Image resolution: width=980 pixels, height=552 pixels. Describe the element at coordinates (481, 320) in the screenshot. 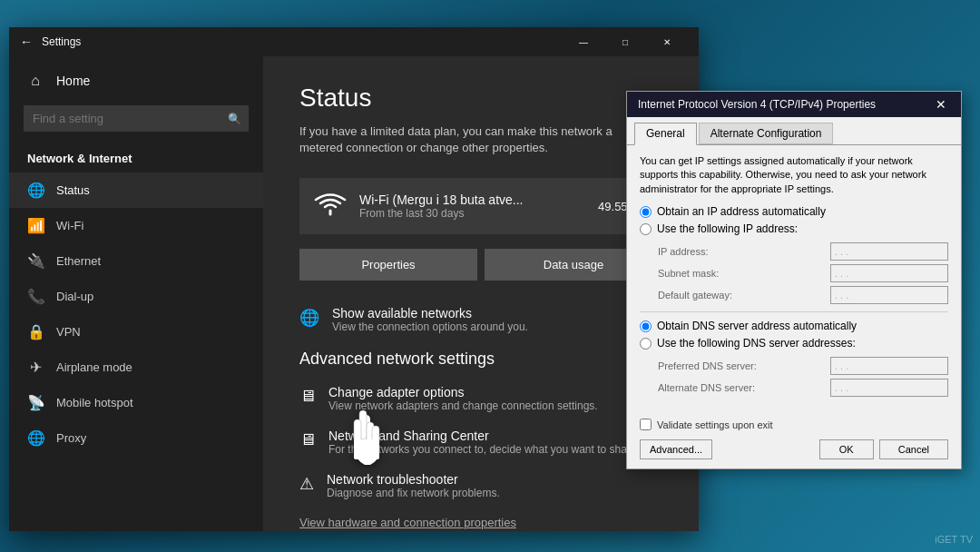

I see `show-networks-item: 🌐 Show available networks View the conne…` at that location.